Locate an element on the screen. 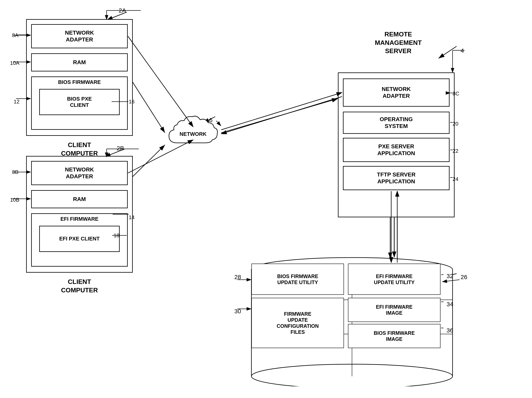 This screenshot has width=532, height=398. ref-10a: 10A is located at coordinates (15, 63).